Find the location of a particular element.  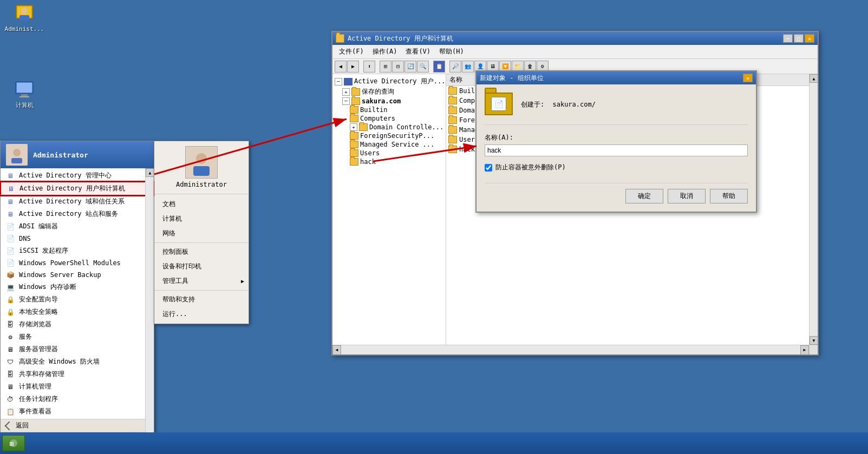

menu-item-memory-diag: 💻 Windows 内存诊断 is located at coordinates (77, 287).